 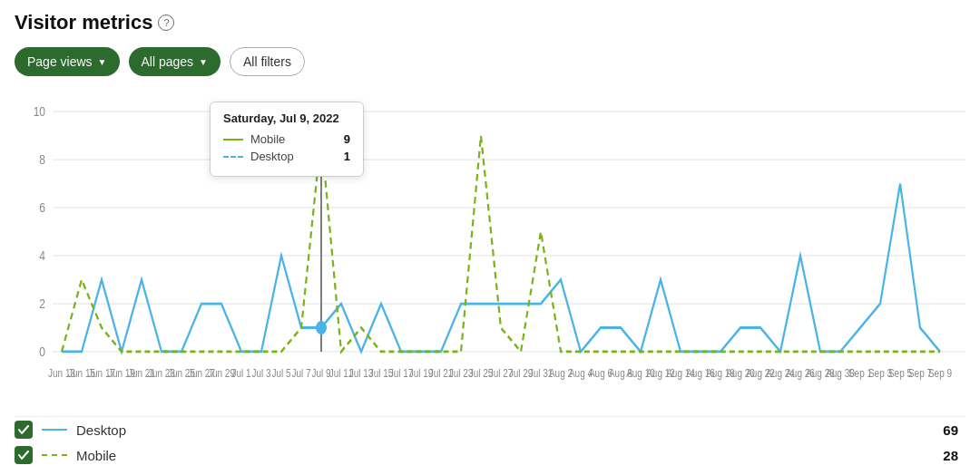 I want to click on desktop-checkbox, so click(x=24, y=430).